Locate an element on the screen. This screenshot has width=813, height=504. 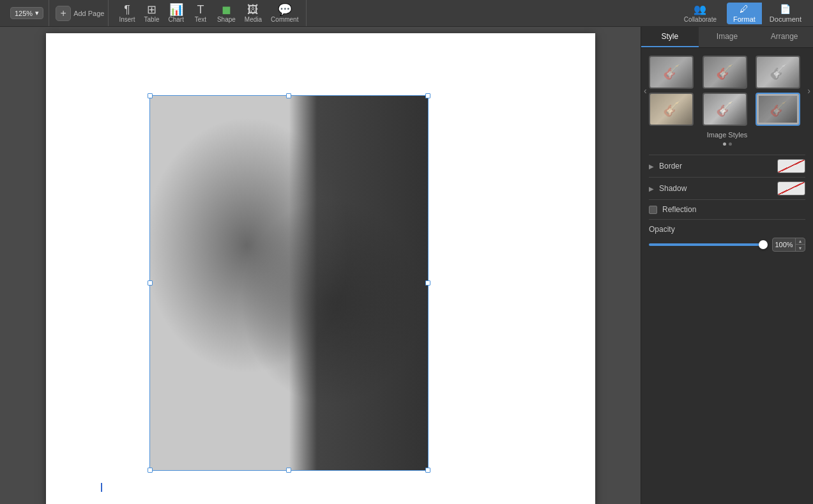
format-button: 🖊 Format is located at coordinates (745, 13).